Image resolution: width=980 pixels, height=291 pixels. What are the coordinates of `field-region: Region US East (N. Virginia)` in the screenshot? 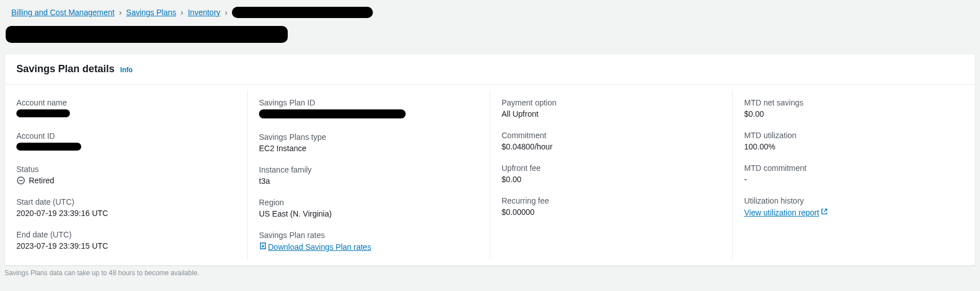 It's located at (369, 208).